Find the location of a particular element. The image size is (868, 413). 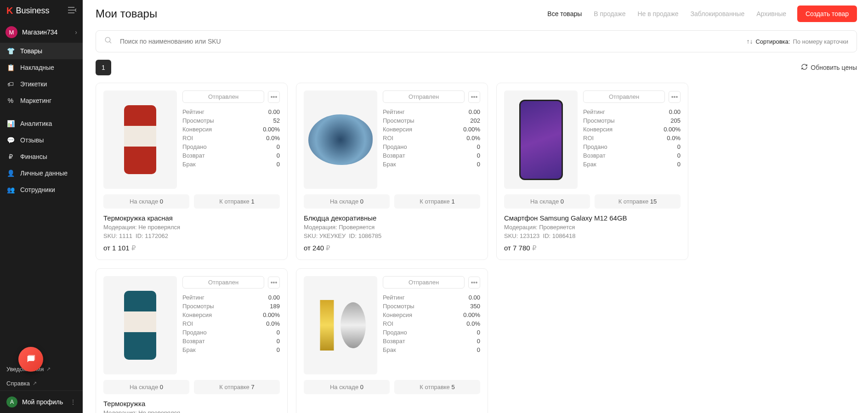

profile-row: А Мой профиль ⋮ is located at coordinates (41, 402).